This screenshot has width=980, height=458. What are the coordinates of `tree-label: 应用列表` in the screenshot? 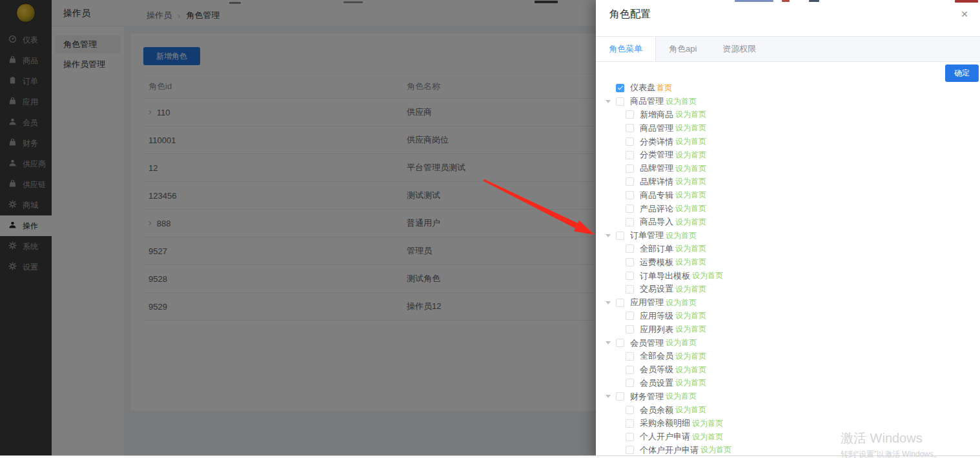 It's located at (657, 330).